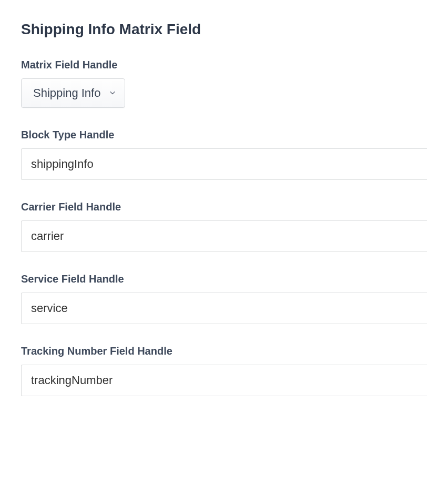  What do you see at coordinates (224, 370) in the screenshot?
I see `tracking-number-field-handle-group: Tracking Number Field Handle` at bounding box center [224, 370].